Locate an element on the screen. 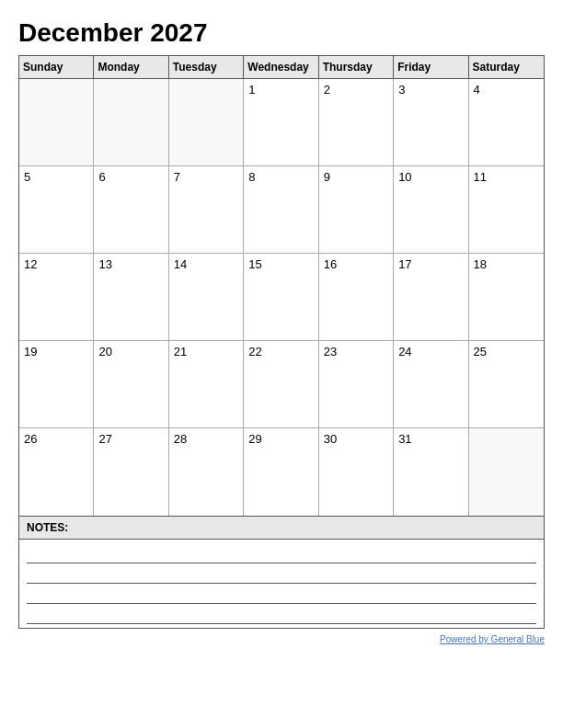  day-number: 22 is located at coordinates (255, 351).